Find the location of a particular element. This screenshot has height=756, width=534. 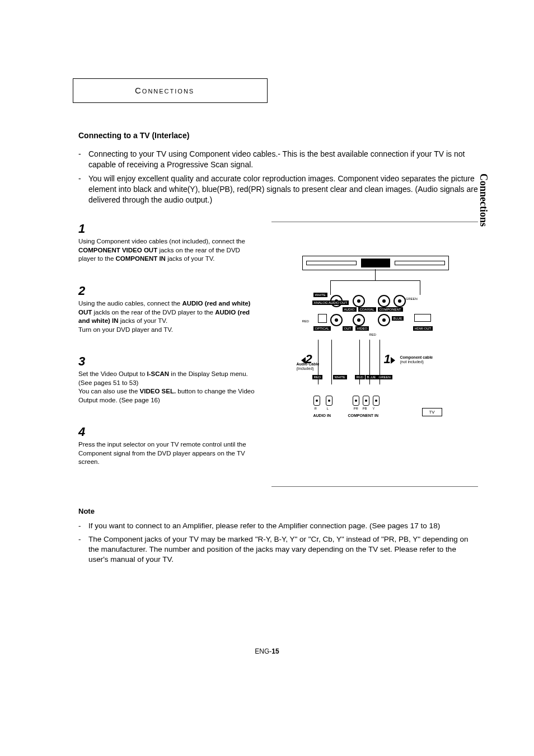

step-bold: COMPONENT VIDEO OUT is located at coordinates (118, 250).